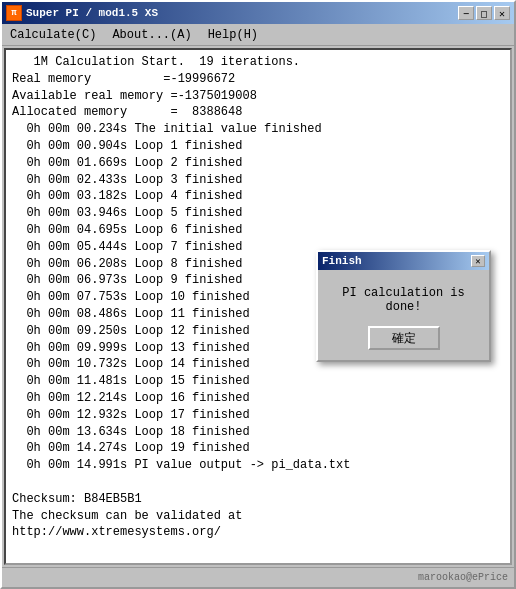 This screenshot has width=516, height=589. What do you see at coordinates (404, 261) in the screenshot?
I see `dialog-title-bar: Finish ✕` at bounding box center [404, 261].